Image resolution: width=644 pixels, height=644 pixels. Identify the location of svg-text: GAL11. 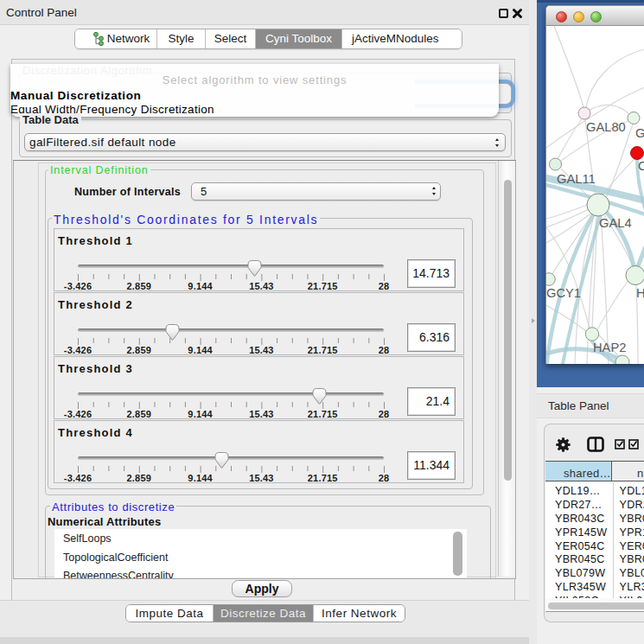
(576, 179).